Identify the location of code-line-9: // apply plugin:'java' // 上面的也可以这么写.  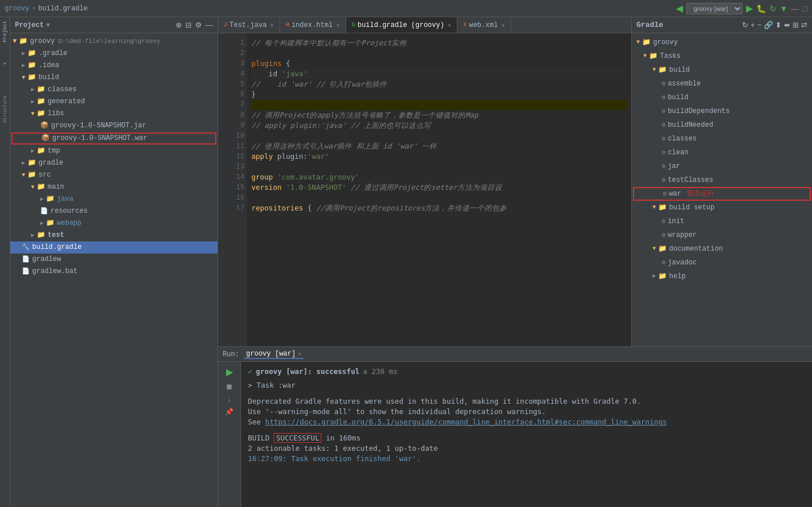
(439, 126).